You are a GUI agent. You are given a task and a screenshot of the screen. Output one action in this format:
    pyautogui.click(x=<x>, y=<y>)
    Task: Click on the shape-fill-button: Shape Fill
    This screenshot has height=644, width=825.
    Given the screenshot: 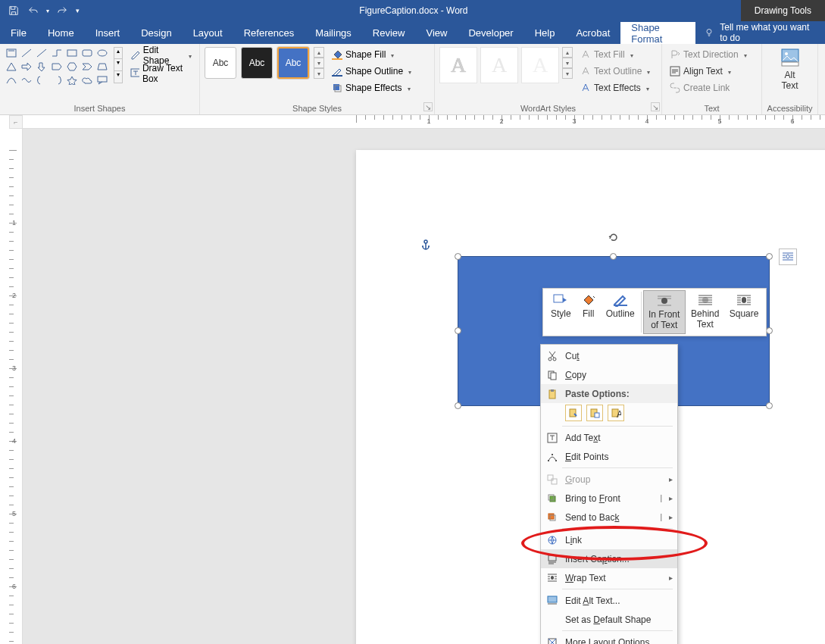 What is the action you would take?
    pyautogui.click(x=371, y=55)
    